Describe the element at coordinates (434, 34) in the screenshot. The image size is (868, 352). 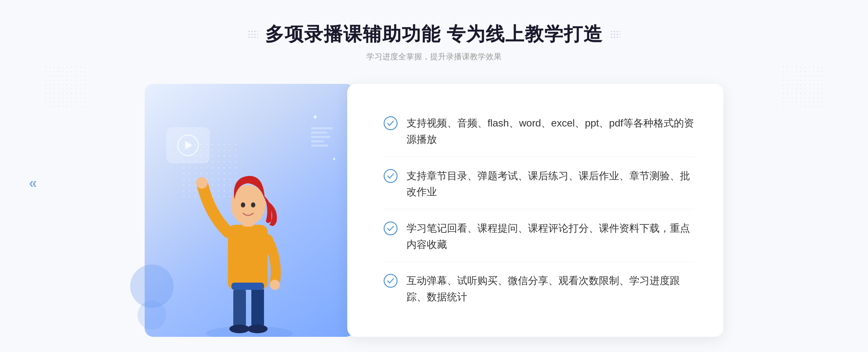
I see `page-title: 多项录播课辅助功能 专为线上教学打造` at that location.